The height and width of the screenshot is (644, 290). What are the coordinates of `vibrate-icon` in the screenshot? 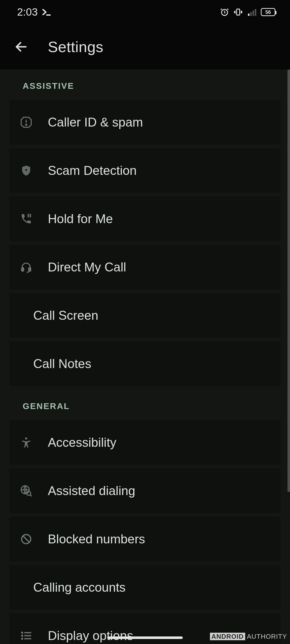 It's located at (238, 12).